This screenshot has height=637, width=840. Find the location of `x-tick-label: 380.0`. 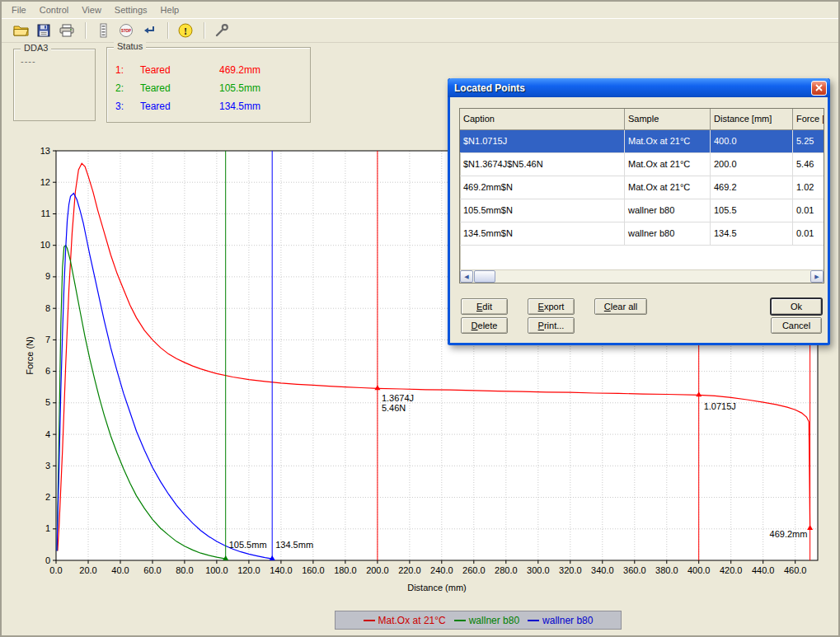

x-tick-label: 380.0 is located at coordinates (667, 570).